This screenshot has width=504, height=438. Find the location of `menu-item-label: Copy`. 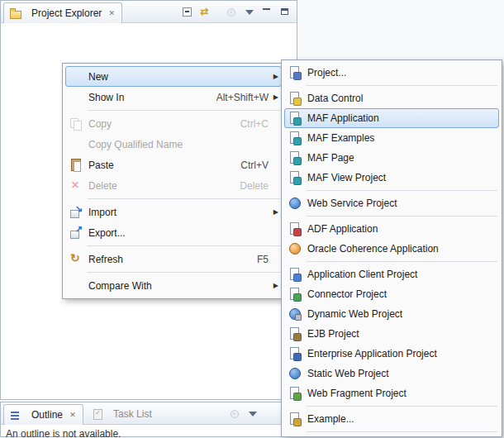

menu-item-label: Copy is located at coordinates (157, 124).